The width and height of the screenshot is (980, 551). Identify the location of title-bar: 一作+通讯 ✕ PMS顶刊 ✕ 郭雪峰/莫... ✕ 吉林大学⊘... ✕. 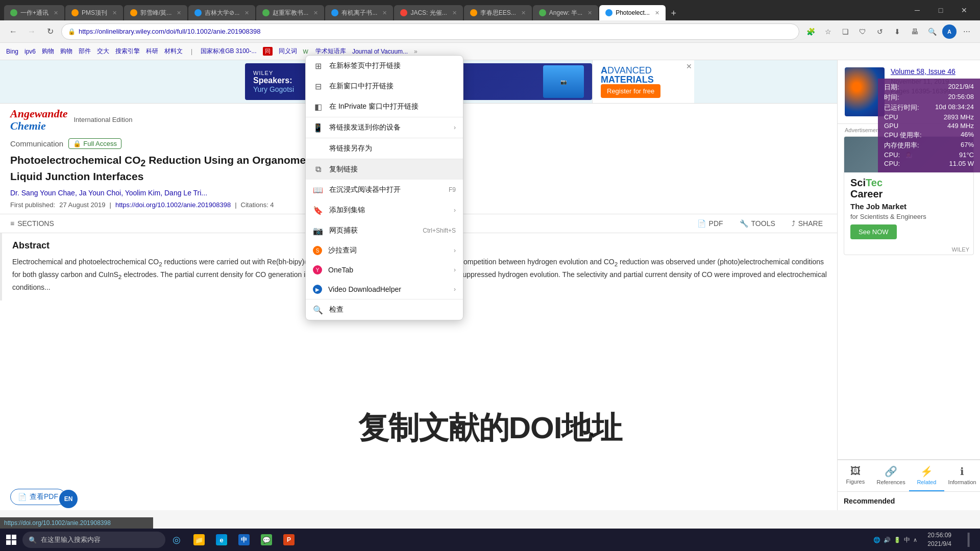
(490, 10).